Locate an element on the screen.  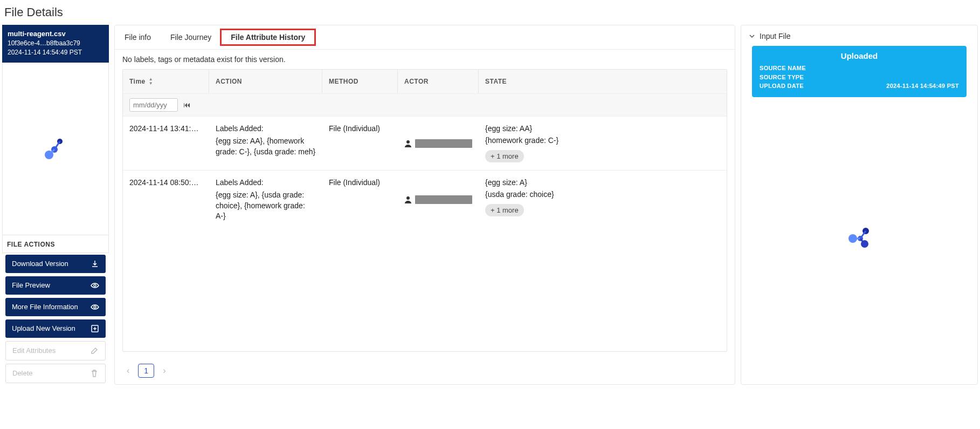
input-file-section-header: Input File is located at coordinates (859, 39).